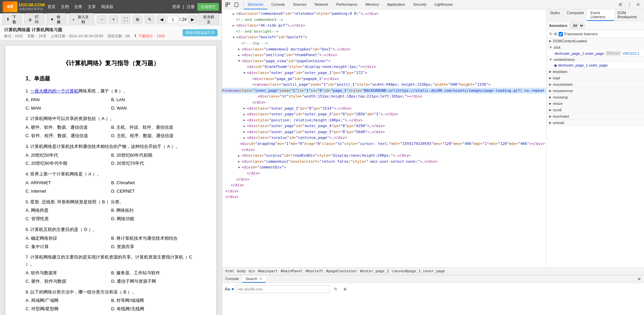 The image size is (644, 315). Describe the element at coordinates (102, 19) in the screenshot. I see `zoom-out-button: −` at that location.